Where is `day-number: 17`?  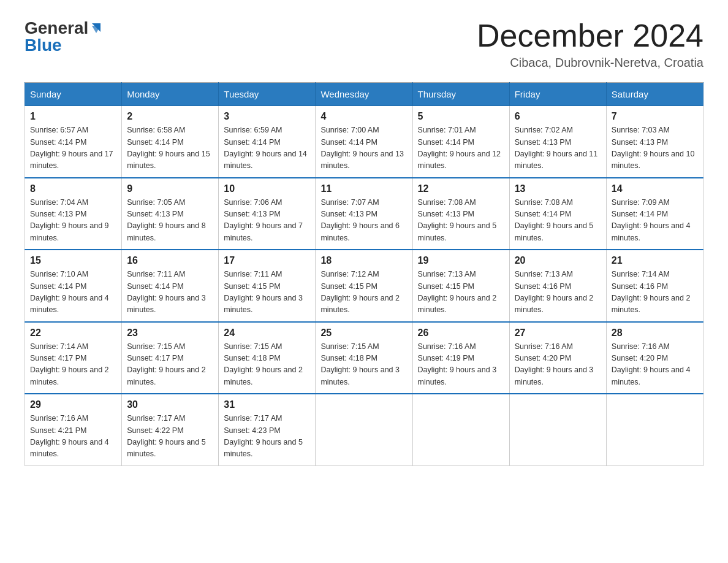 day-number: 17 is located at coordinates (267, 261).